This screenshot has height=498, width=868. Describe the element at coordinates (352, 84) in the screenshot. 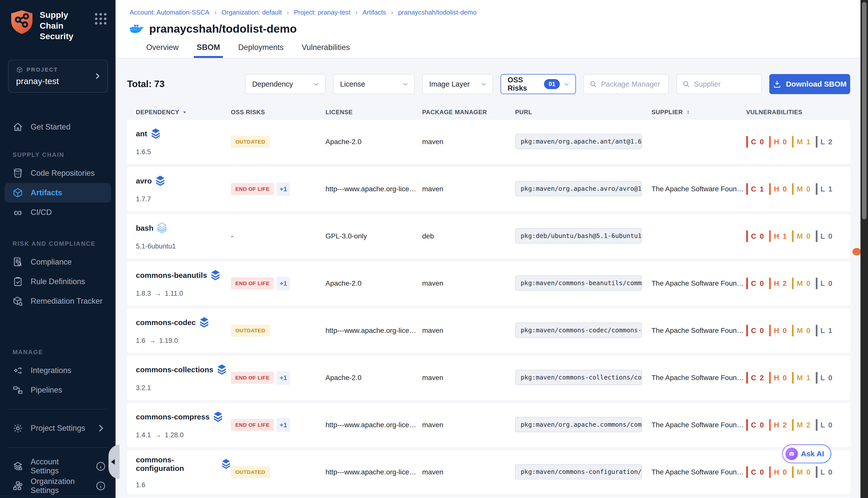

I see `filter-label: License` at that location.